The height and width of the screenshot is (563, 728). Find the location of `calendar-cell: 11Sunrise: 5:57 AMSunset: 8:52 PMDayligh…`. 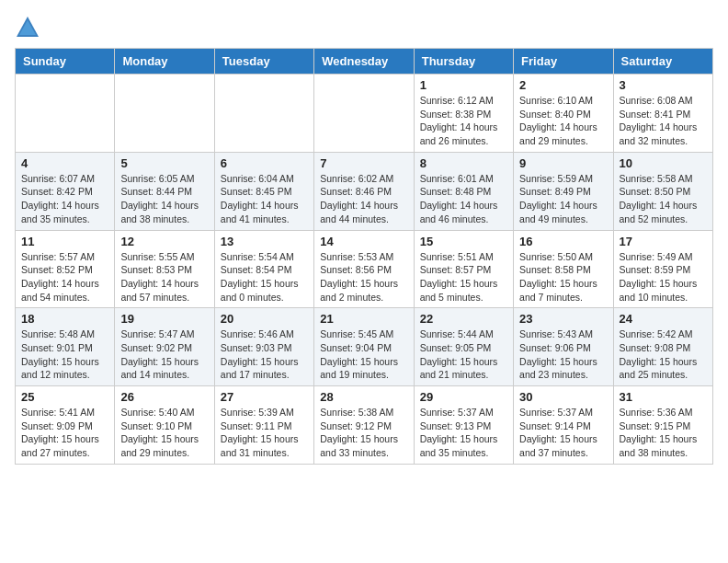

calendar-cell: 11Sunrise: 5:57 AMSunset: 8:52 PMDayligh… is located at coordinates (65, 269).